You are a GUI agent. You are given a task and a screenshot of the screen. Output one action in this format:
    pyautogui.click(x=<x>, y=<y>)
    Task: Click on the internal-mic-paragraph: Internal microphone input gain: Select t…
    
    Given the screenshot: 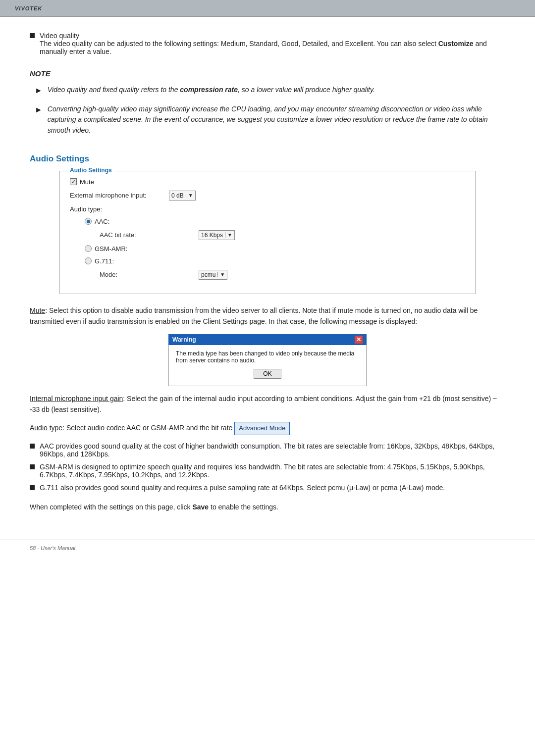 What is the action you would take?
    pyautogui.click(x=268, y=404)
    